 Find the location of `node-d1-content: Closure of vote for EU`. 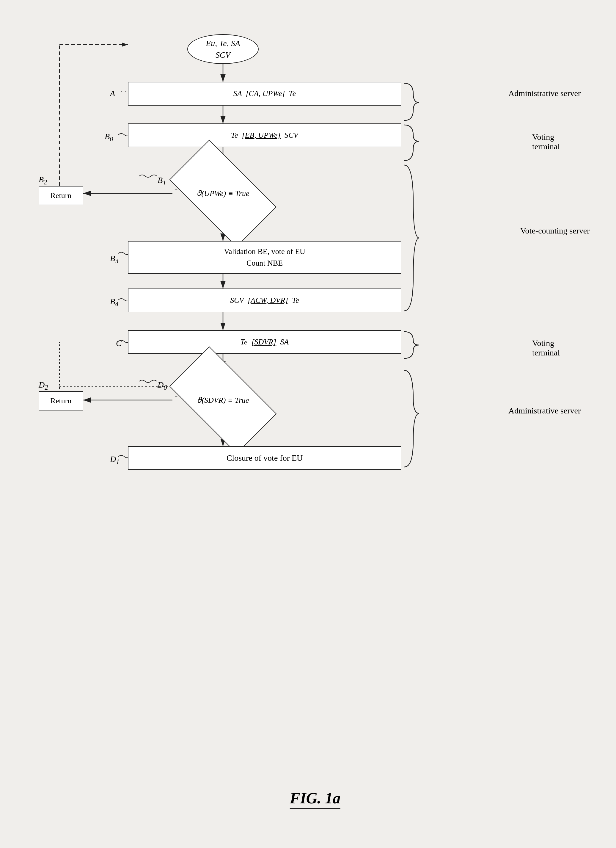

node-d1-content: Closure of vote for EU is located at coordinates (265, 458).